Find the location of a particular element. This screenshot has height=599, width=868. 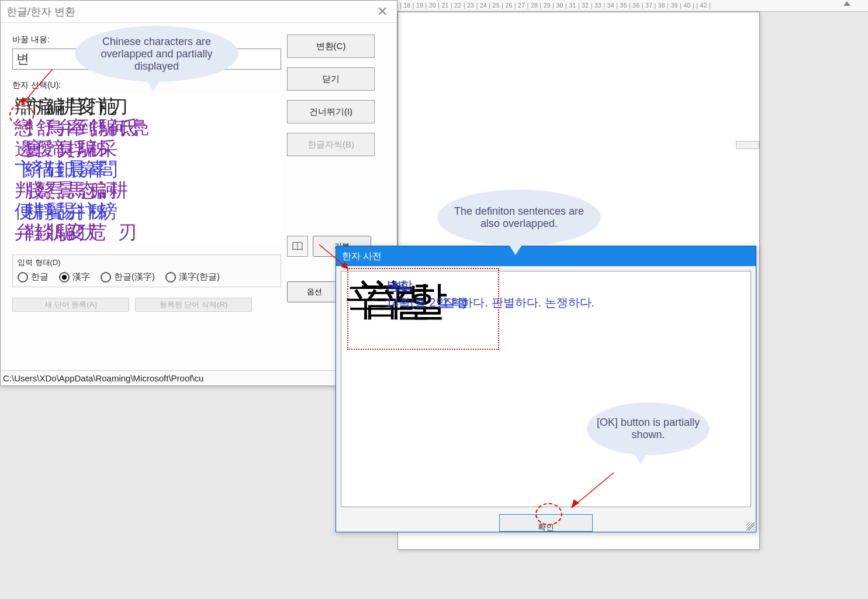

input-style-group: 입력 형태(D) 한글 漢字 한글(漢字) 漢字(한글) is located at coordinates (147, 271).